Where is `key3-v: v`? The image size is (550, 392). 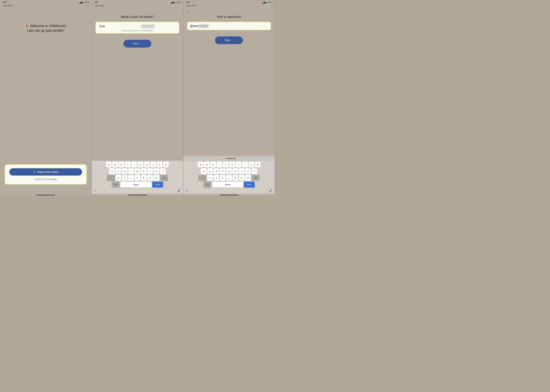 key3-v: v is located at coordinates (229, 178).